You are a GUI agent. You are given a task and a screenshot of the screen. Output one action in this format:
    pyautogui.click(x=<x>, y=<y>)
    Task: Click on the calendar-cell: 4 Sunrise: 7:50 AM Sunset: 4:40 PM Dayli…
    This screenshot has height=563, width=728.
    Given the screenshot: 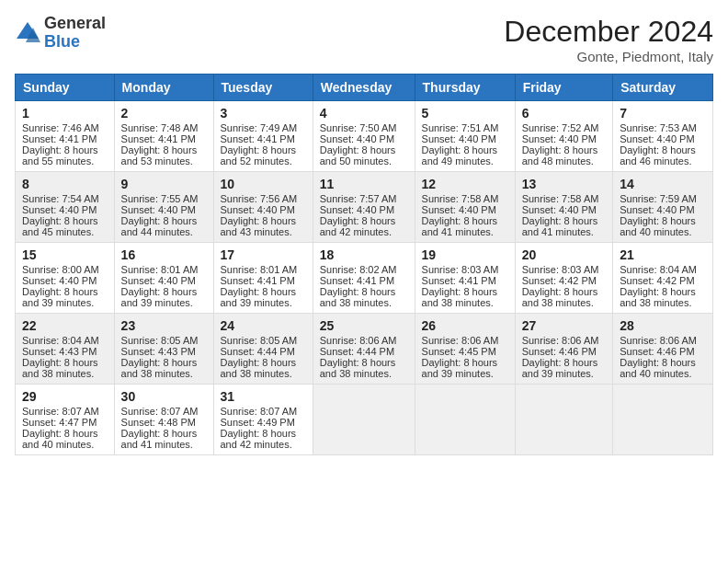 What is the action you would take?
    pyautogui.click(x=364, y=136)
    